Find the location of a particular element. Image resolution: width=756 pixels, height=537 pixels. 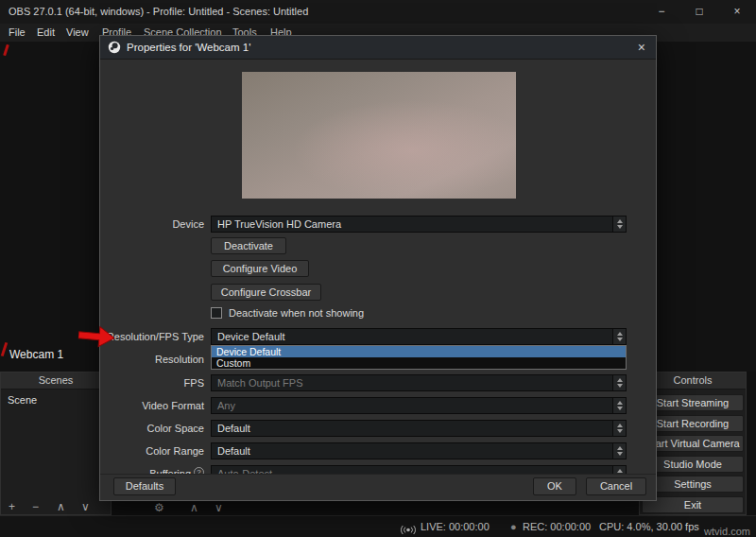

window-titlebar: OBS 27.0.1 (64-bit, windows) - Profile: … is located at coordinates (378, 11).